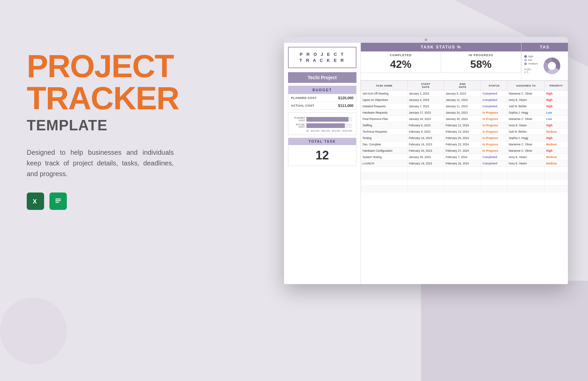  What do you see at coordinates (384, 151) in the screenshot?
I see `cell-task-name: Hardware Configuration` at bounding box center [384, 151].